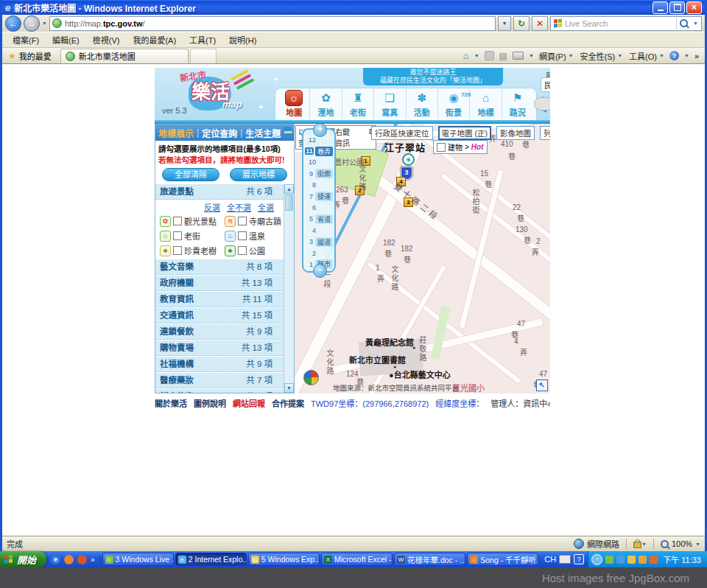 The height and width of the screenshot is (588, 707). I want to click on building-layer-option: 建物 > Hot, so click(460, 147).